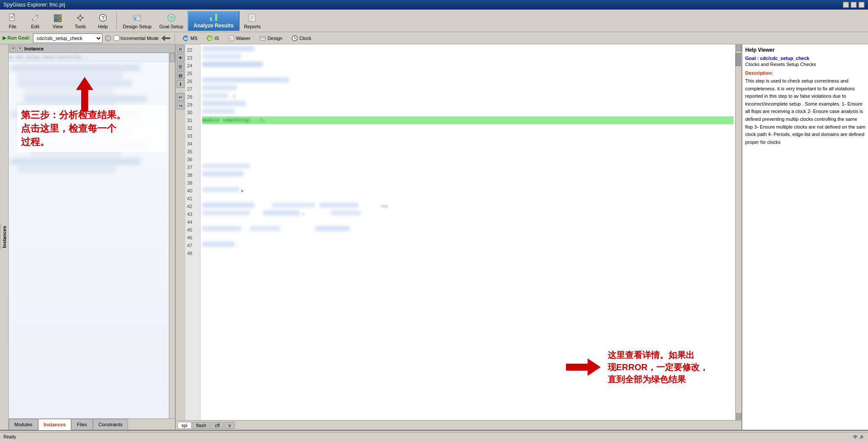 This screenshot has width=868, height=441. What do you see at coordinates (80, 21) in the screenshot?
I see `menu-tools: Tools` at bounding box center [80, 21].